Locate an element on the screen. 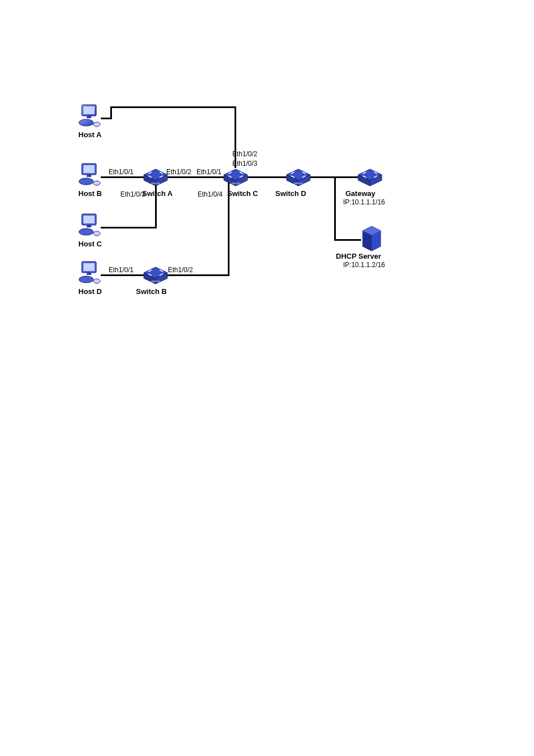 The width and height of the screenshot is (534, 756). dhcp-ip: IP:10.1.1.2/16 is located at coordinates (364, 265).